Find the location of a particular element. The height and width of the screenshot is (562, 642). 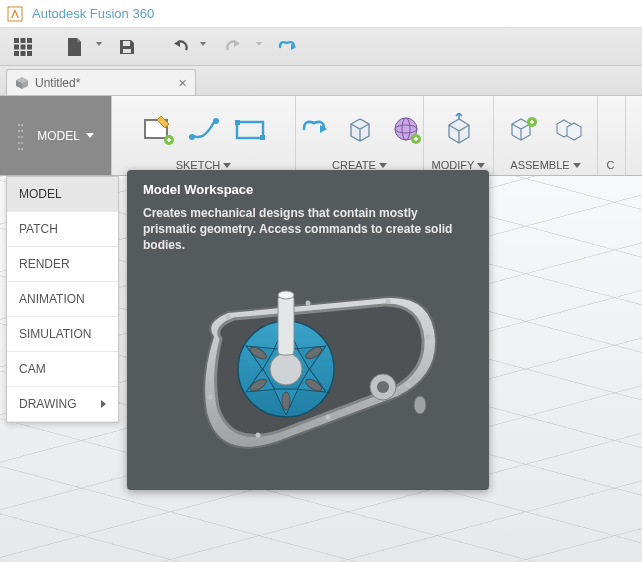

undo-button is located at coordinates (179, 47).